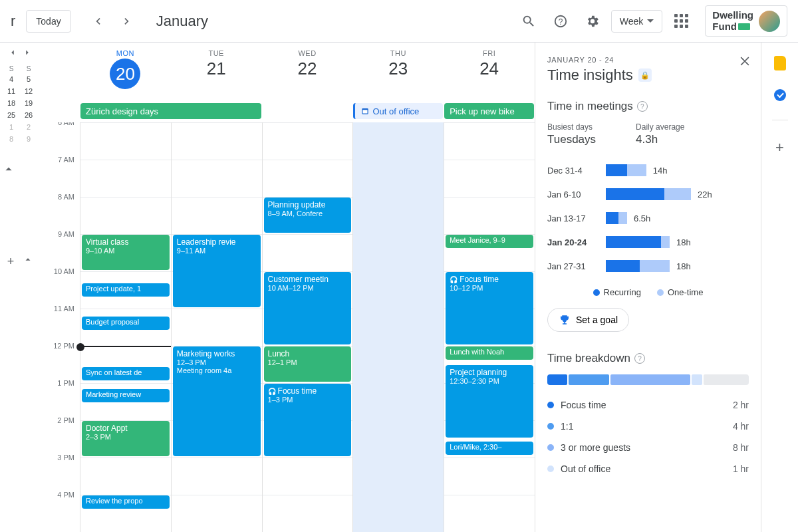 The image size is (798, 532). I want to click on day-header: MON20, so click(125, 72).